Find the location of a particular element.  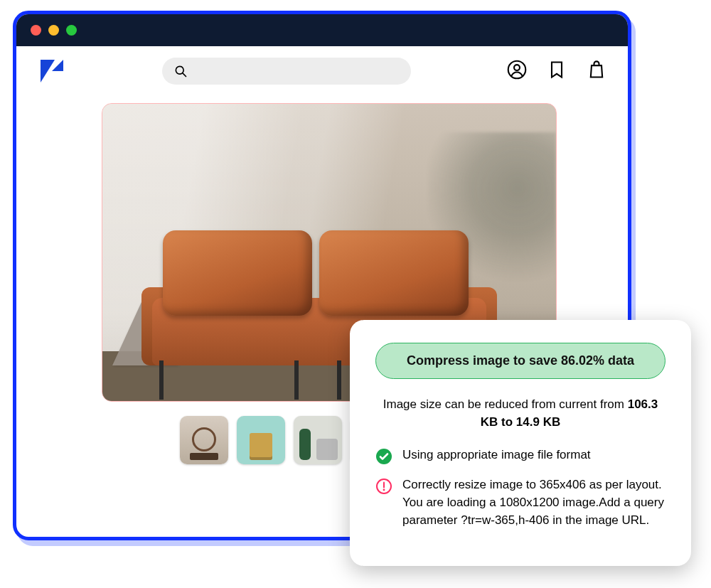

site-header is located at coordinates (322, 71).